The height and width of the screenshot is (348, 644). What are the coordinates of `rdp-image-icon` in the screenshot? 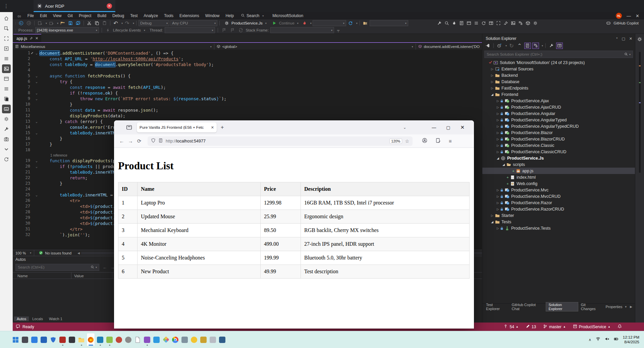 It's located at (6, 69).